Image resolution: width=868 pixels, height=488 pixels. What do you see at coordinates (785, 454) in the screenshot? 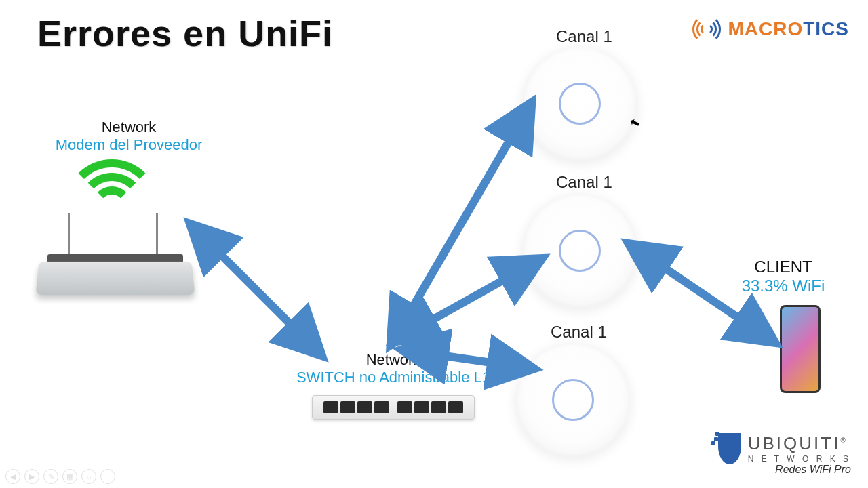
I see `ubiquiti-logo: UBIQUITI® N E T W O R K S Redes WiFi Pro` at bounding box center [785, 454].